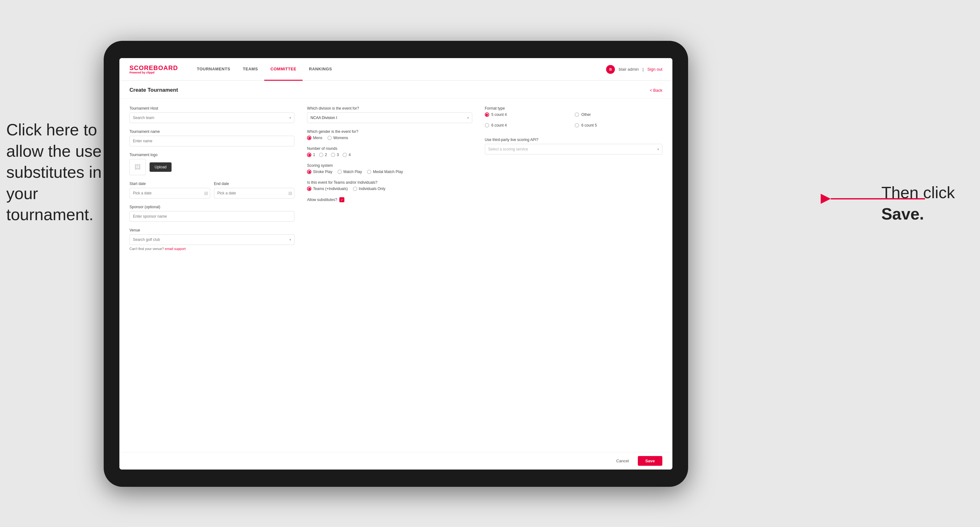 Image resolution: width=980 pixels, height=527 pixels. Describe the element at coordinates (487, 115) in the screenshot. I see `format-5count4-radio` at that location.